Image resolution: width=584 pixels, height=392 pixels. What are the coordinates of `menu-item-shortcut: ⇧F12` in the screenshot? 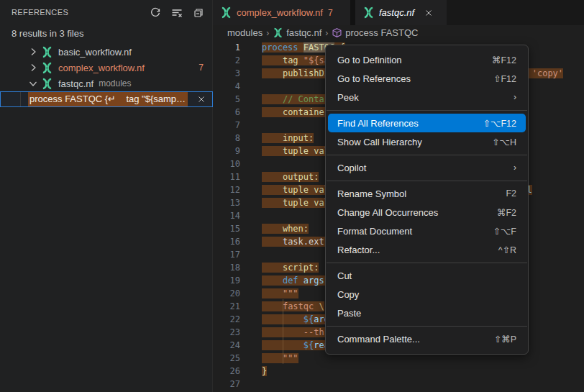 It's located at (505, 79).